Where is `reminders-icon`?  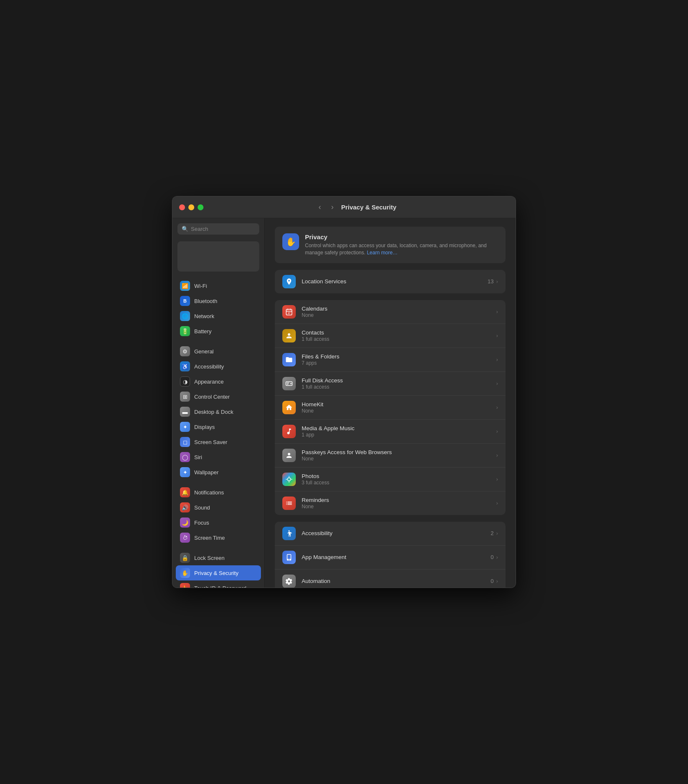
reminders-icon is located at coordinates (289, 503).